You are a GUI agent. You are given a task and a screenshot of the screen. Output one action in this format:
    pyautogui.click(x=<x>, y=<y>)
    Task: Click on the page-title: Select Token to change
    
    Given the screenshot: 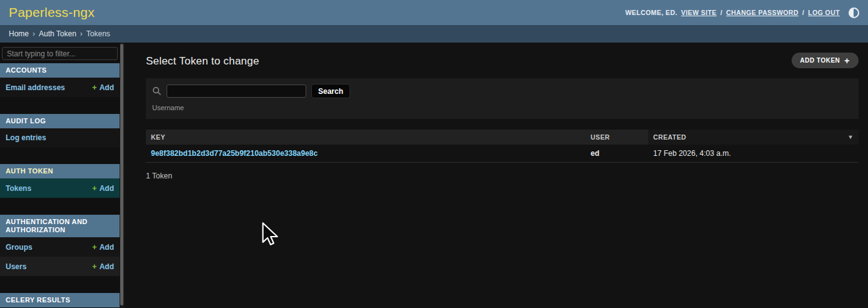 What is the action you would take?
    pyautogui.click(x=502, y=61)
    